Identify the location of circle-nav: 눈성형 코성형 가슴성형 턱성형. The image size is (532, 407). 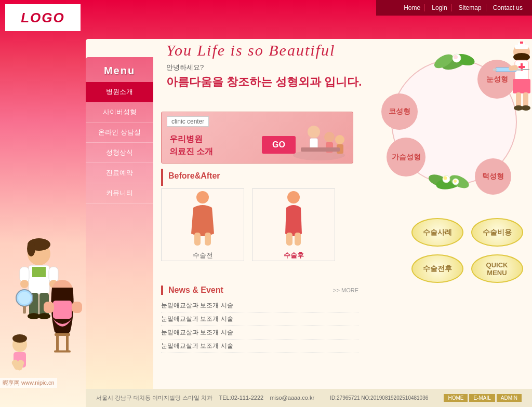
(454, 117).